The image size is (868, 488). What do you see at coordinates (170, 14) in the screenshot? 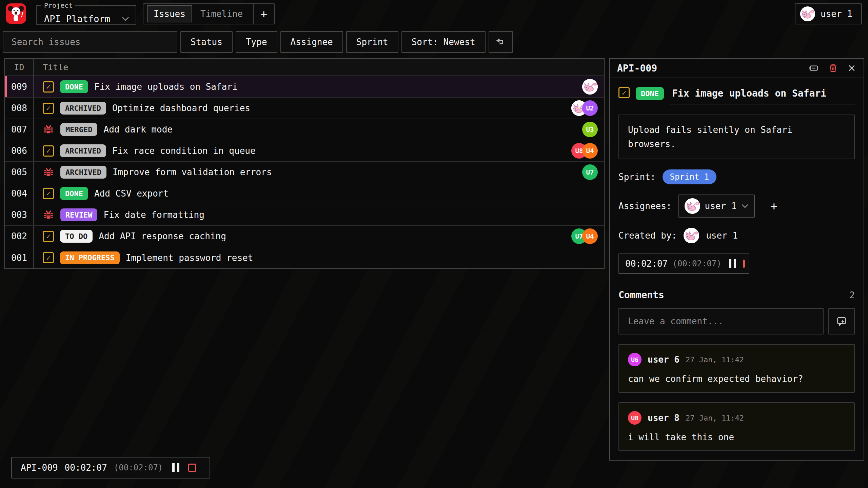
I see `tab-issues: Issues` at bounding box center [170, 14].